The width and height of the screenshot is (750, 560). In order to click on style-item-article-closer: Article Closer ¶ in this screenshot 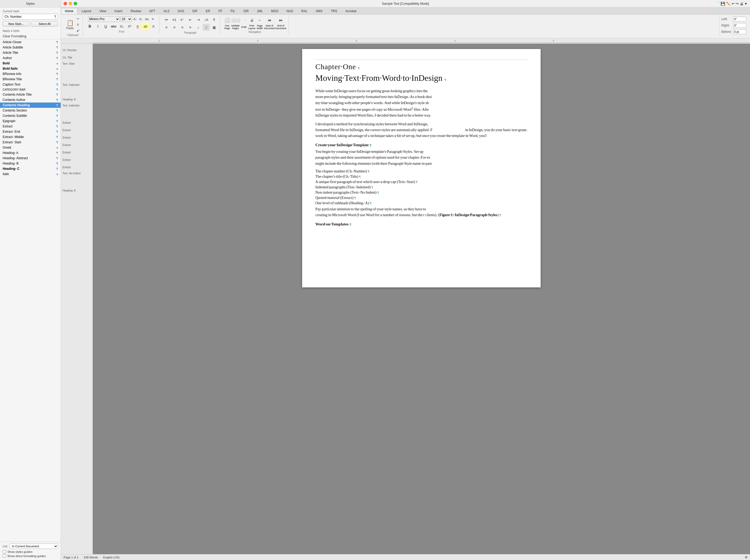, I will do `click(31, 42)`.